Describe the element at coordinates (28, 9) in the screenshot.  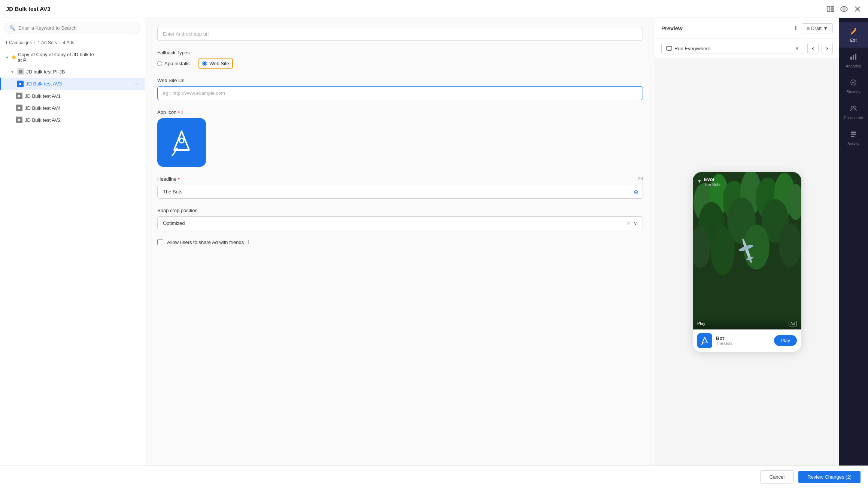
I see `app-title: JD Bulk test AV3` at that location.